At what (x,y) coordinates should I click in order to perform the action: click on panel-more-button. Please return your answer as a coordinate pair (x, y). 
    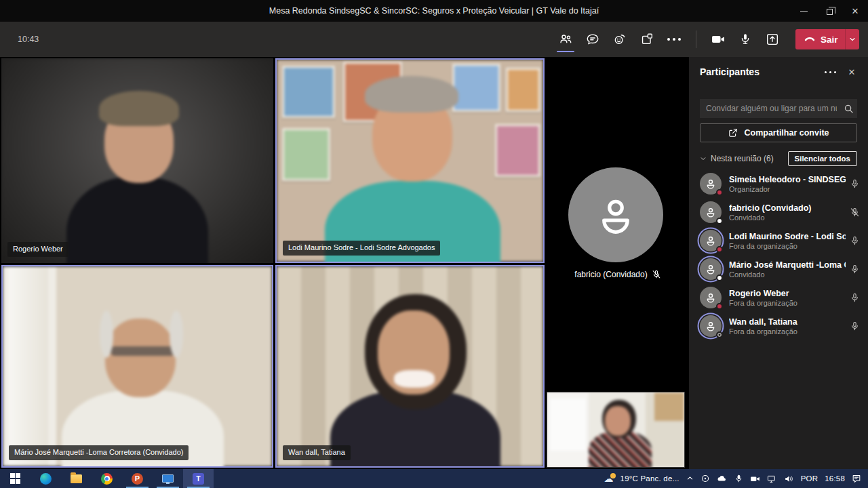
    Looking at the image, I should click on (830, 72).